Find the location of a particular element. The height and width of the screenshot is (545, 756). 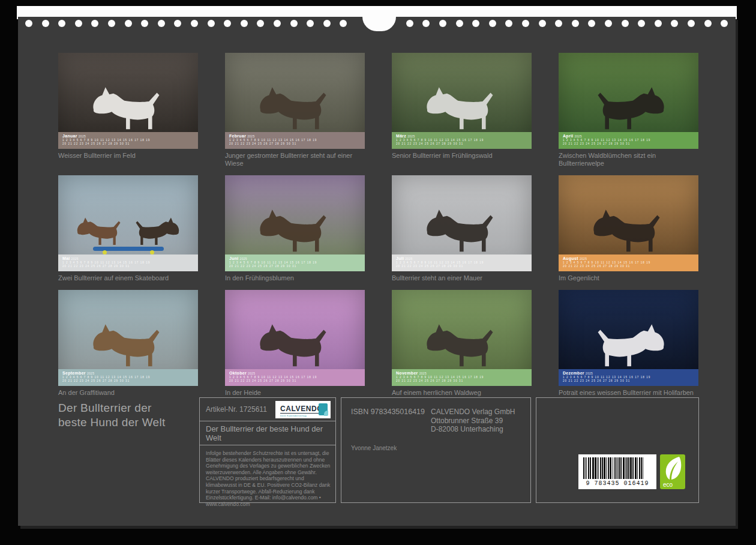

month-label: Mai is located at coordinates (66, 258).